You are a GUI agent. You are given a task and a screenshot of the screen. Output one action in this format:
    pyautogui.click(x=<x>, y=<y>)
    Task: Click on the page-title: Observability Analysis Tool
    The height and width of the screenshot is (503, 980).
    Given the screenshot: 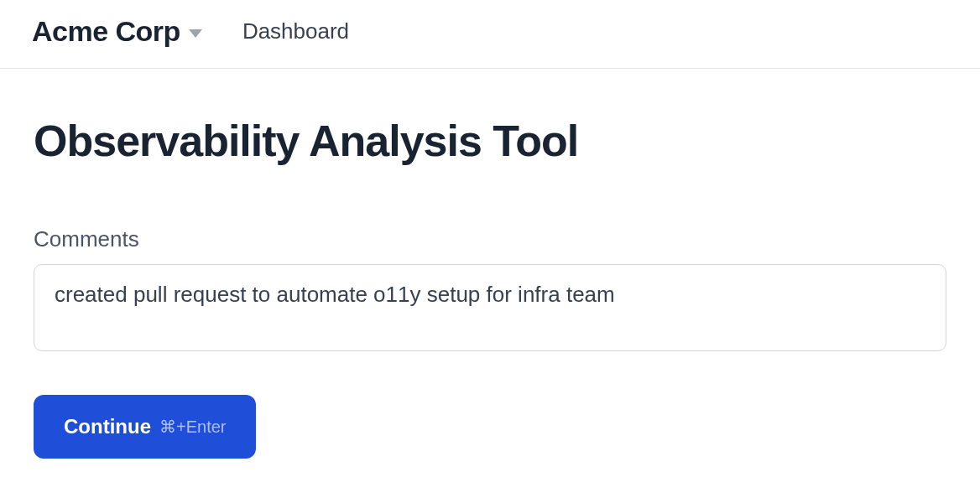 What is the action you would take?
    pyautogui.click(x=490, y=141)
    